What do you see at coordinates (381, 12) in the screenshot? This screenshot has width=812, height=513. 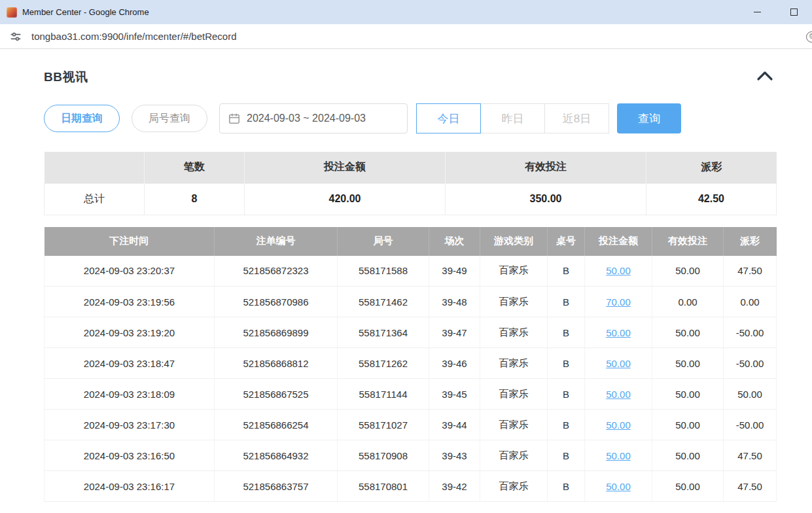 I see `window-title: Member Center - Google Chrome` at bounding box center [381, 12].